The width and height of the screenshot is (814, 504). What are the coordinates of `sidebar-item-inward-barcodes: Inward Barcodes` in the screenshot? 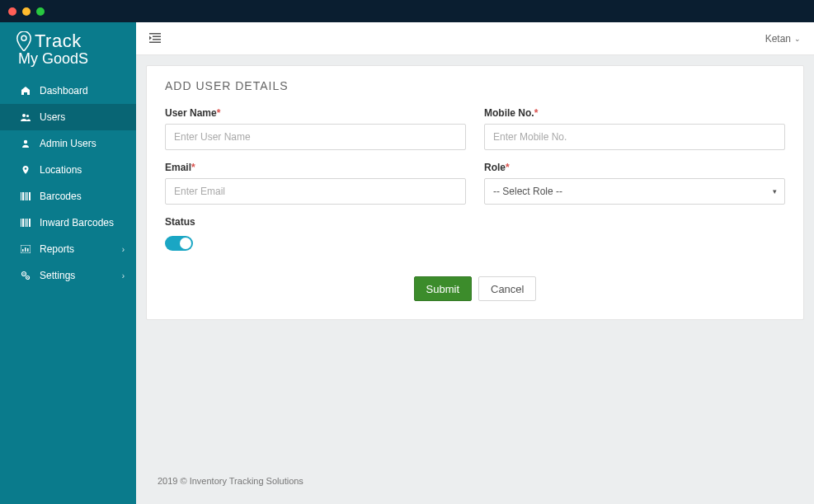 It's located at (68, 223).